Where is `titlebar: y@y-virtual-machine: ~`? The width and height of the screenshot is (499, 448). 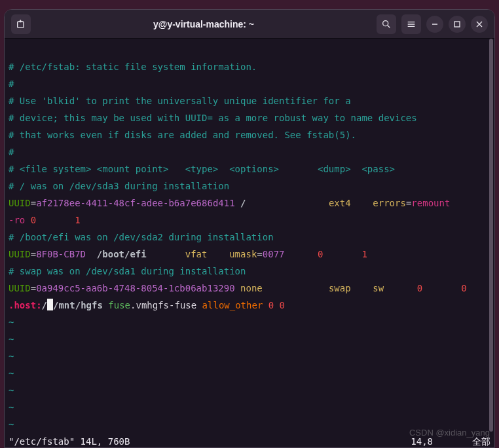
titlebar: y@y-virtual-machine: ~ is located at coordinates (250, 24).